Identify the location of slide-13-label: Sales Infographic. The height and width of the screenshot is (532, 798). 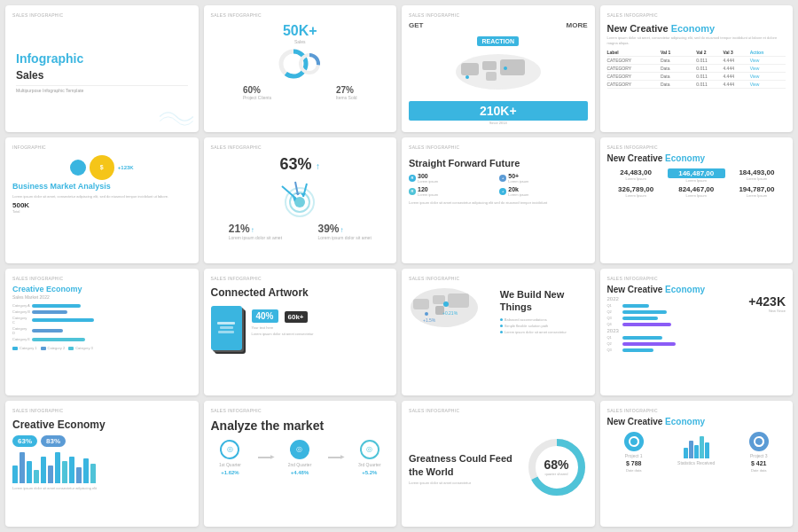
(102, 411).